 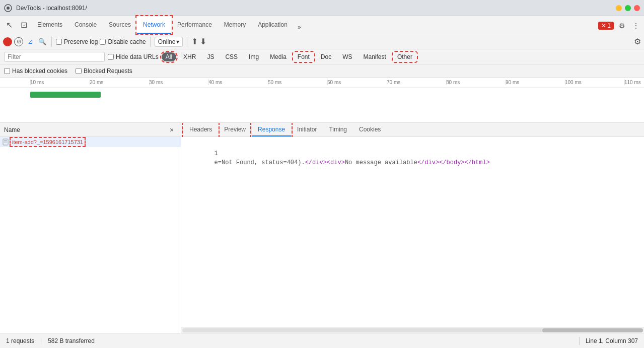 What do you see at coordinates (79, 71) in the screenshot?
I see `blocked-requests-input` at bounding box center [79, 71].